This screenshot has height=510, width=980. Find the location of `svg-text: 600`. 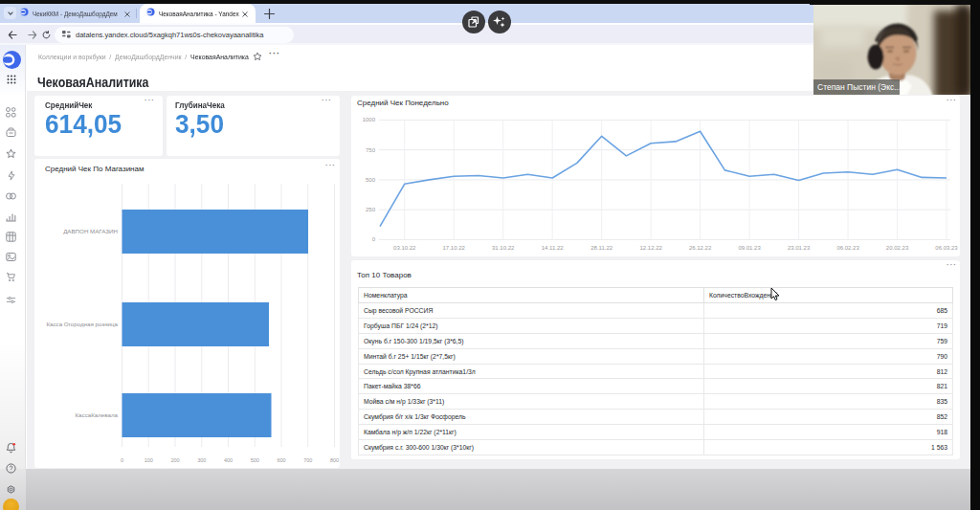

svg-text: 600 is located at coordinates (281, 460).